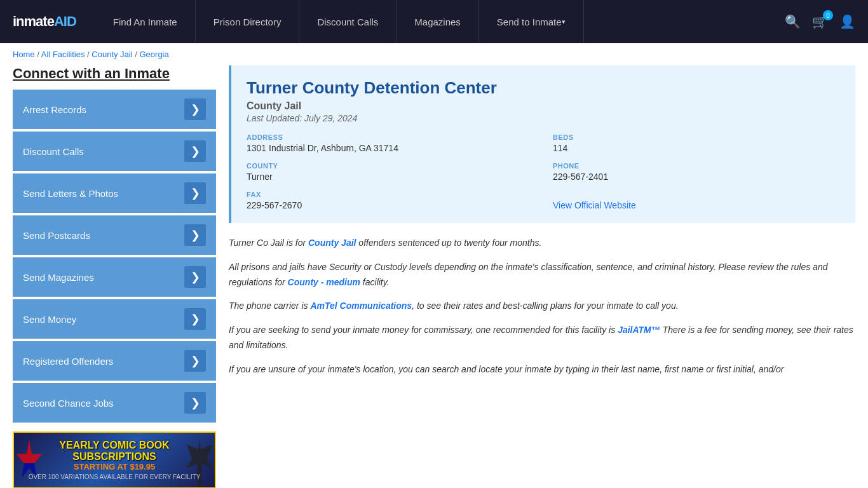  Describe the element at coordinates (438, 22) in the screenshot. I see `nav-magazines: Magazines` at that location.